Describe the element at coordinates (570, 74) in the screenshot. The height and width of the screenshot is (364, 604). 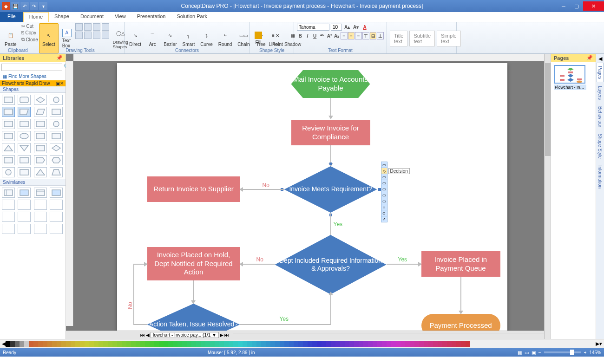
I see `page-thumbnail` at that location.